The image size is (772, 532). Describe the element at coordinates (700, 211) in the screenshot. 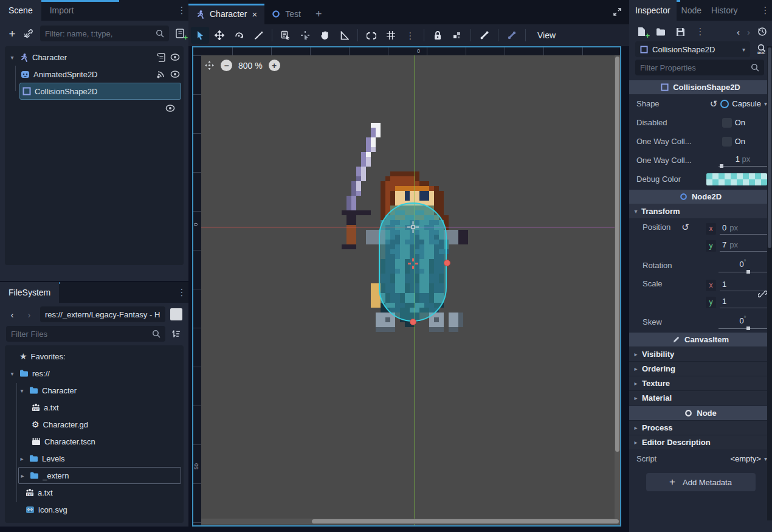

I see `group-transform: ▾ Transform` at that location.